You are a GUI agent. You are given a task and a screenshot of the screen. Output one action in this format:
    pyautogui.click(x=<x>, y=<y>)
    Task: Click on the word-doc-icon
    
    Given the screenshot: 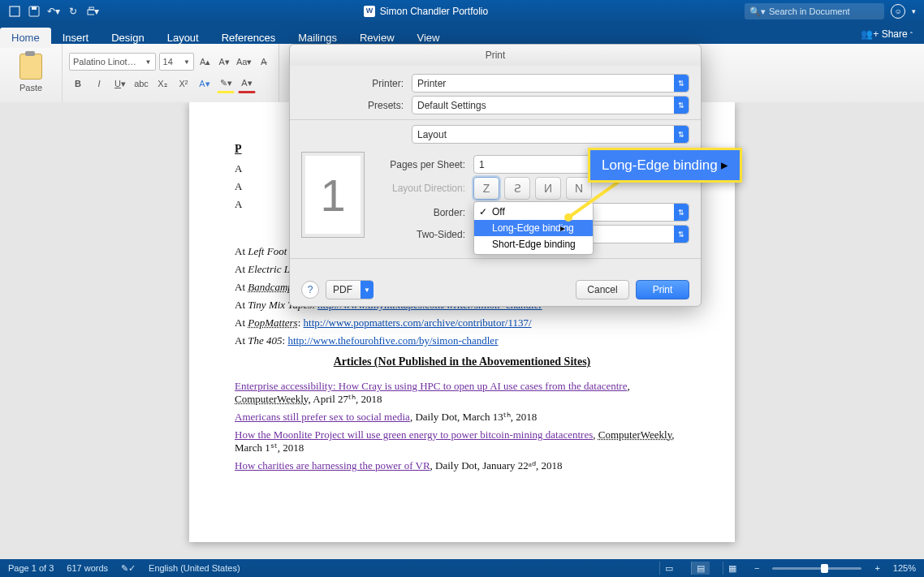 What is the action you would take?
    pyautogui.click(x=369, y=11)
    